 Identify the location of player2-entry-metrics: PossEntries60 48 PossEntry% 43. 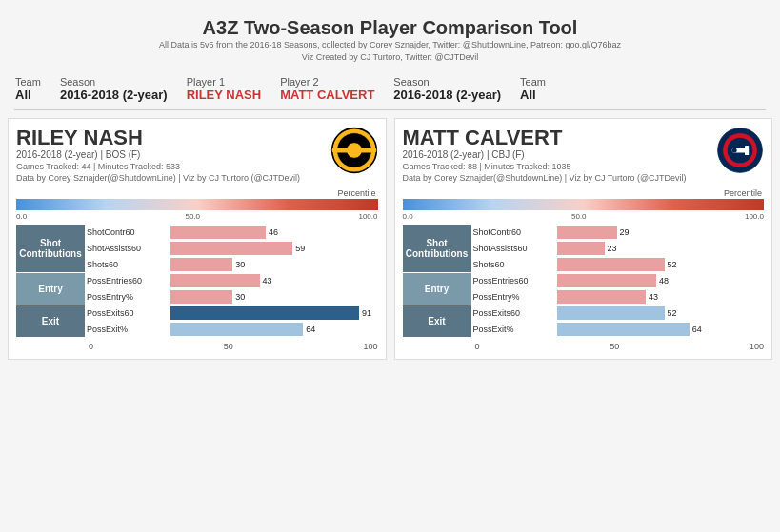
(618, 289).